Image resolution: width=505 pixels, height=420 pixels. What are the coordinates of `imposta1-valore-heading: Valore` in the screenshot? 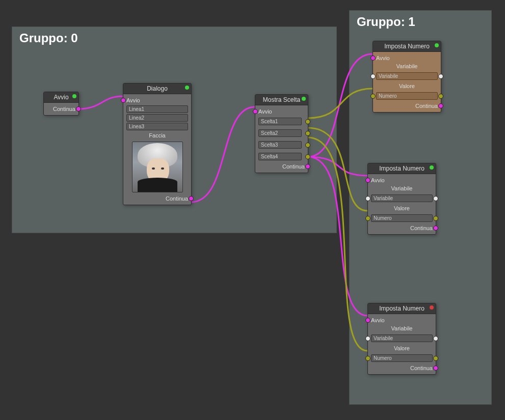 It's located at (407, 86).